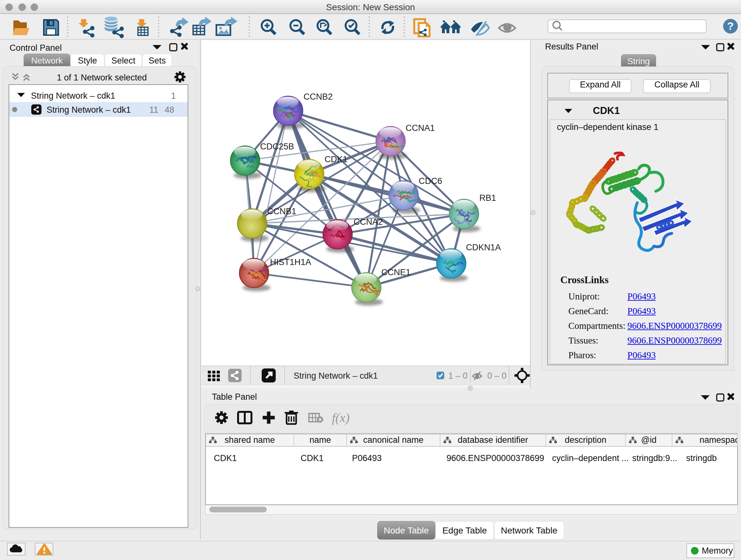 This screenshot has height=560, width=741. What do you see at coordinates (102, 78) in the screenshot?
I see `svg-text: 1 of 1 Network selected` at bounding box center [102, 78].